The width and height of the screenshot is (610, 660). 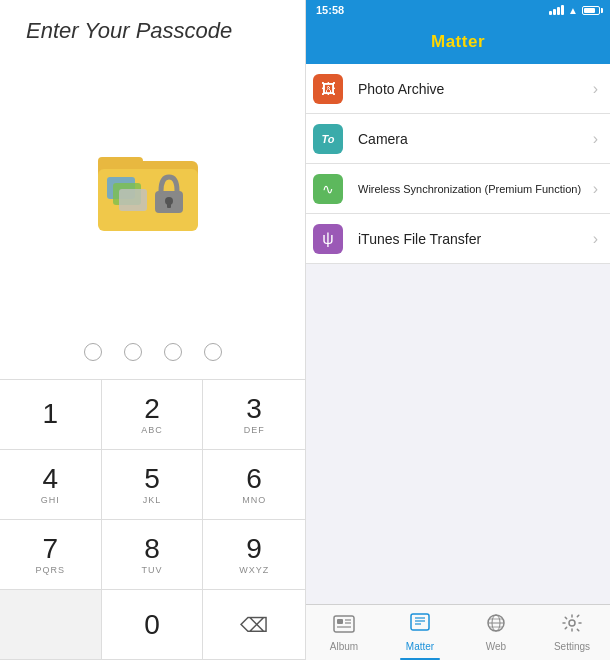 What do you see at coordinates (591, 10) in the screenshot?
I see `battery-icon` at bounding box center [591, 10].